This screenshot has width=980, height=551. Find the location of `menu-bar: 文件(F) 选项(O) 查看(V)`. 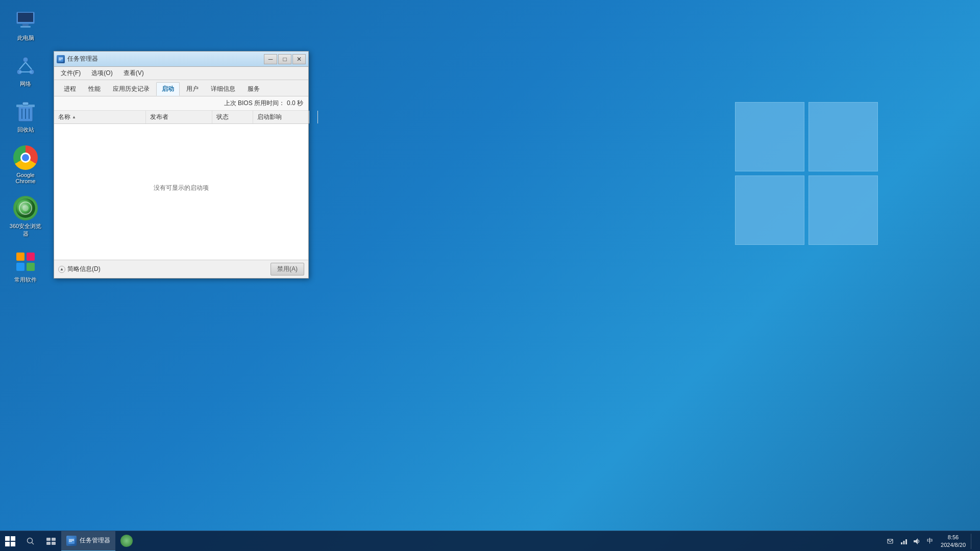

menu-bar: 文件(F) 选项(O) 查看(V) is located at coordinates (181, 73).